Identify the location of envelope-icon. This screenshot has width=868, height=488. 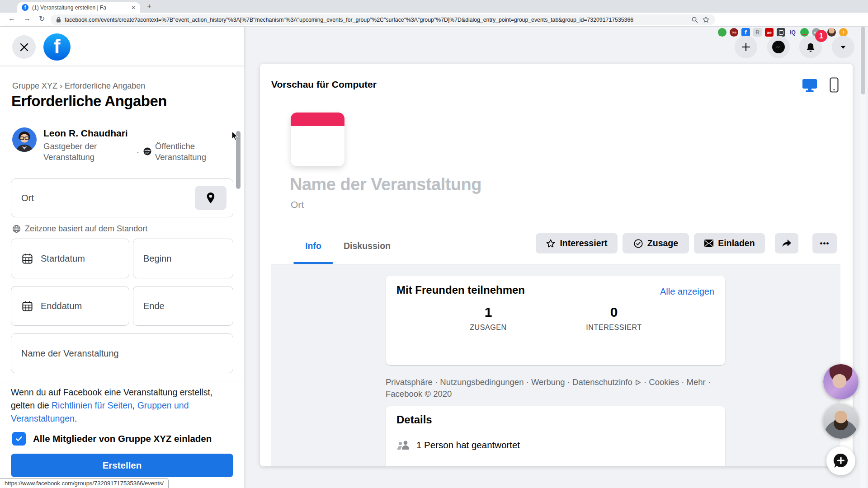
(709, 243).